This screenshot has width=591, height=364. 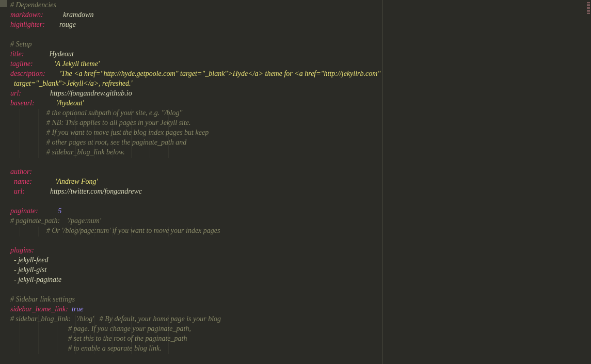 I want to click on yaml-key: paginate:, so click(x=24, y=211).